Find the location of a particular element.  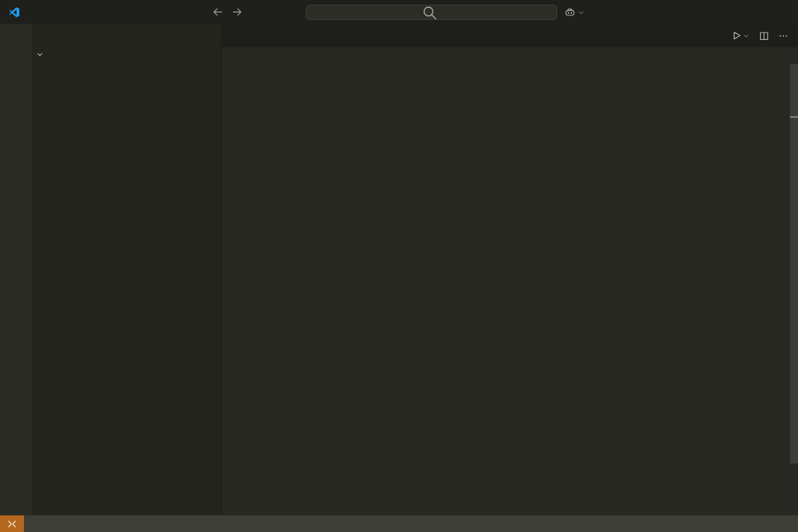

minimap is located at coordinates (769, 289).